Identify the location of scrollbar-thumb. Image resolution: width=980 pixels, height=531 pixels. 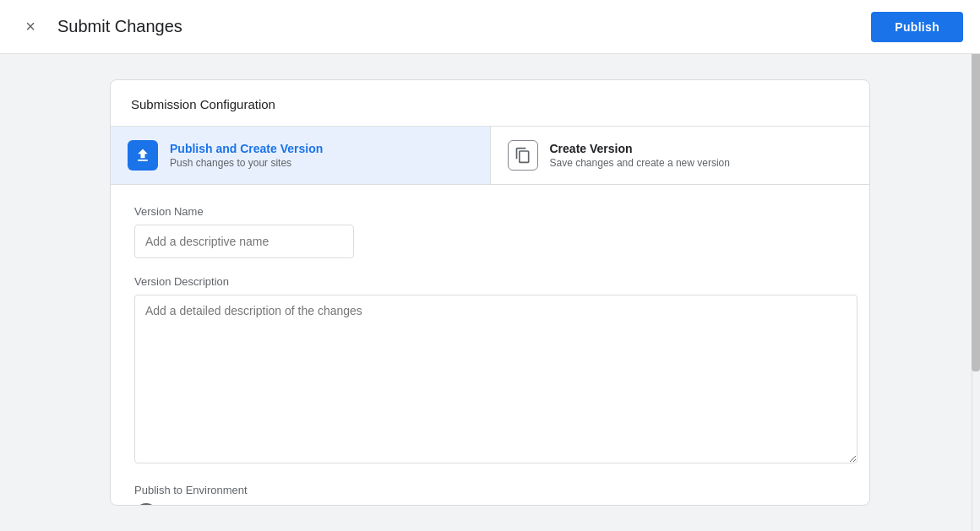
(976, 211).